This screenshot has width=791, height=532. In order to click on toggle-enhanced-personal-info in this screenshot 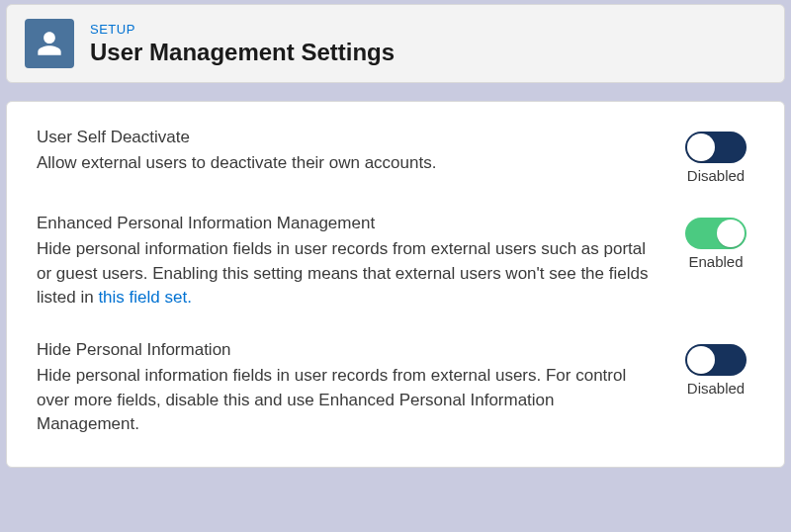, I will do `click(716, 233)`.